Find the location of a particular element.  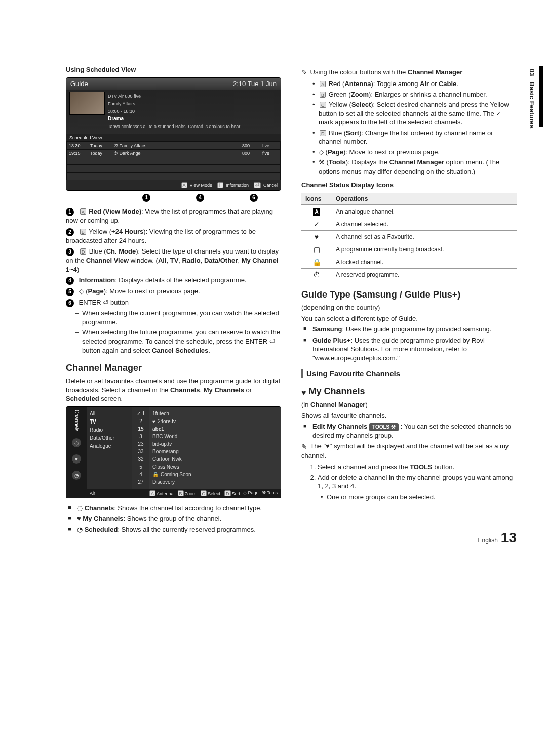

list-item: ◌ Channels: Shows the channel list accor… is located at coordinates (173, 508).